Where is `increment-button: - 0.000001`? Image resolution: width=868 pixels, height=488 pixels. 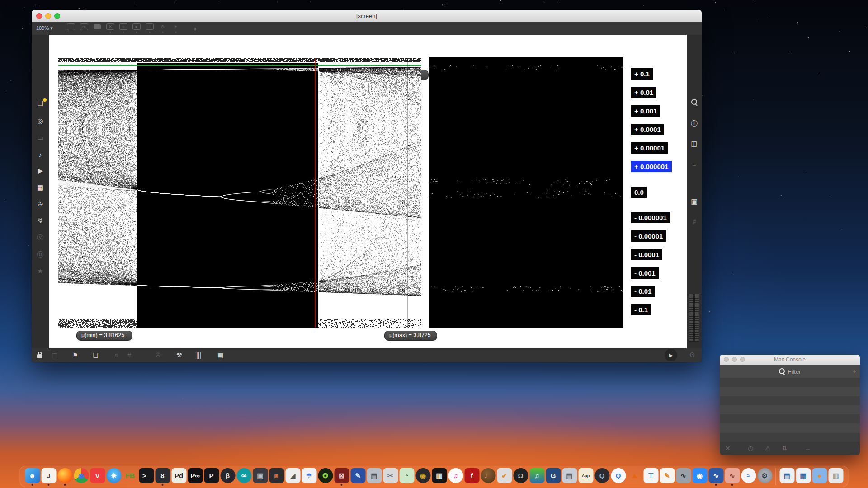 increment-button: - 0.000001 is located at coordinates (651, 218).